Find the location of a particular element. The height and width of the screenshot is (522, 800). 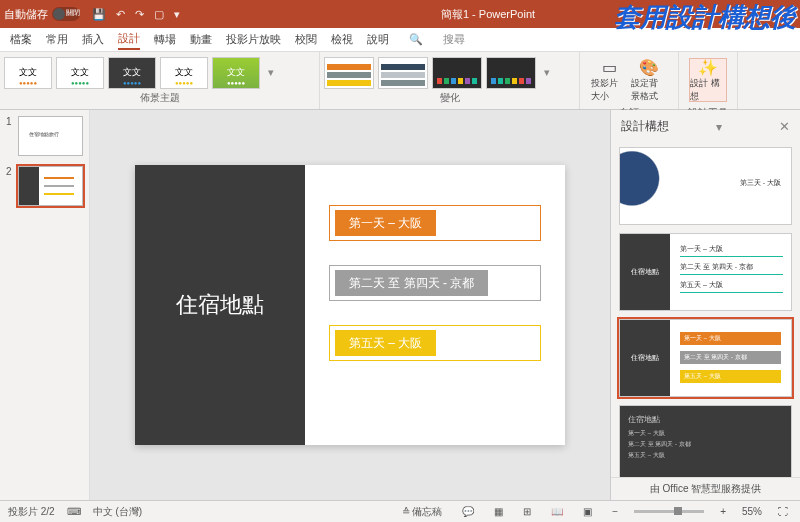

slide-counter: 投影片 2/2 is located at coordinates (32, 512).